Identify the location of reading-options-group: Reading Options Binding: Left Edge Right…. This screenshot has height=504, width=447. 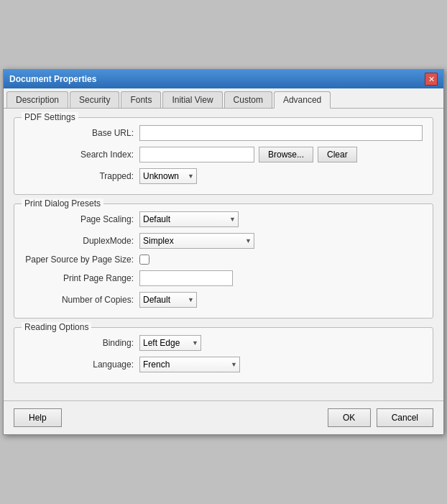
(224, 355).